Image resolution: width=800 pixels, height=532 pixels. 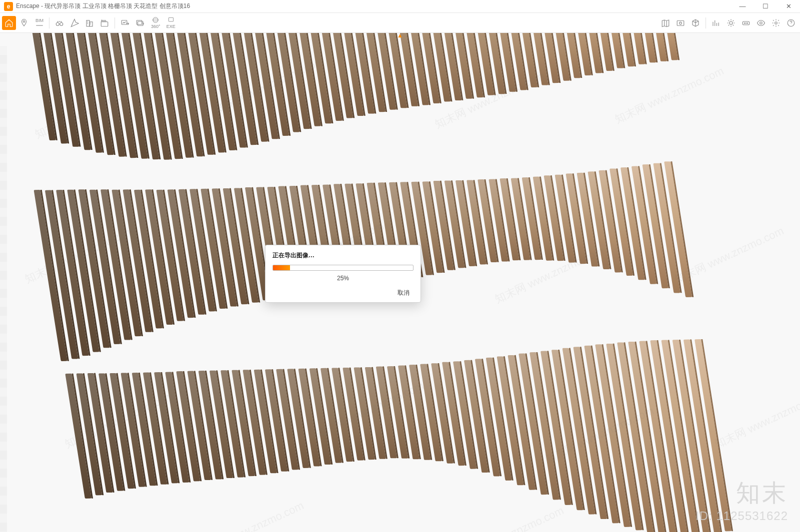 What do you see at coordinates (791, 23) in the screenshot?
I see `help-icon` at bounding box center [791, 23].